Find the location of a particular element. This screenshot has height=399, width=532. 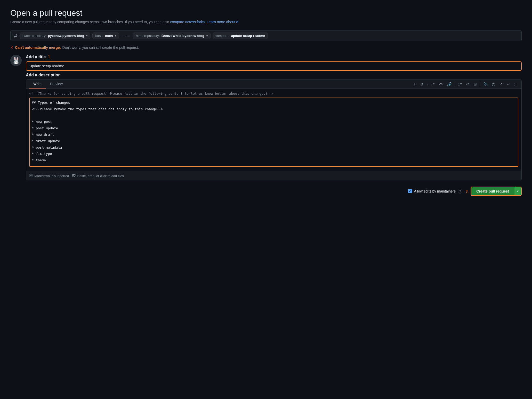

create-btn-wrapper: 3. Create pull request ▾ is located at coordinates (494, 191).